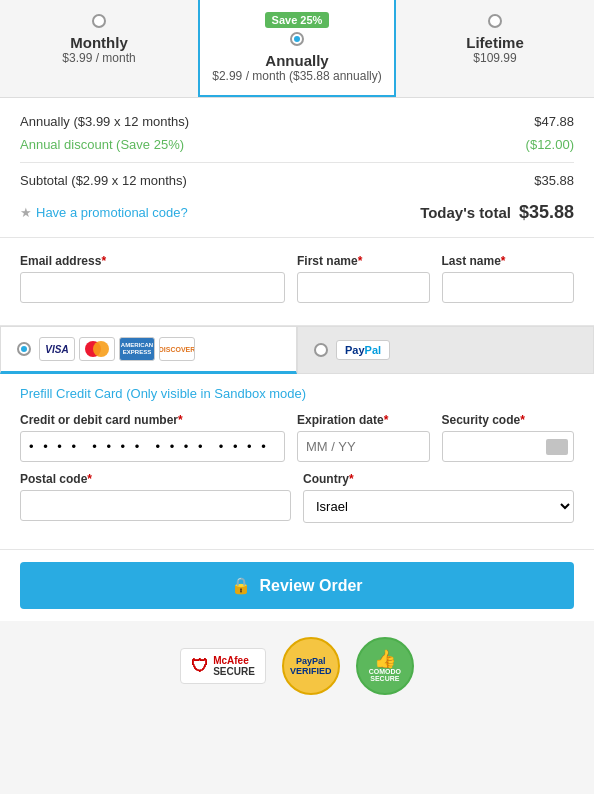  Describe the element at coordinates (297, 180) in the screenshot. I see `summary-subtotal-row: Subtotal ($2.99 x 12 months) $35.88` at that location.